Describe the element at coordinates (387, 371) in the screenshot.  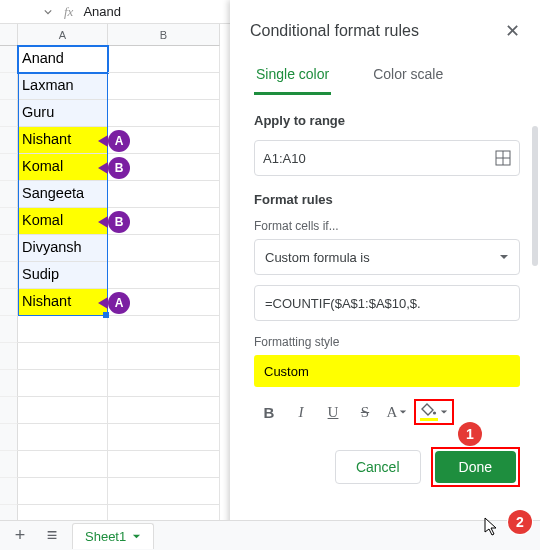
I see `style-preview: Custom` at that location.